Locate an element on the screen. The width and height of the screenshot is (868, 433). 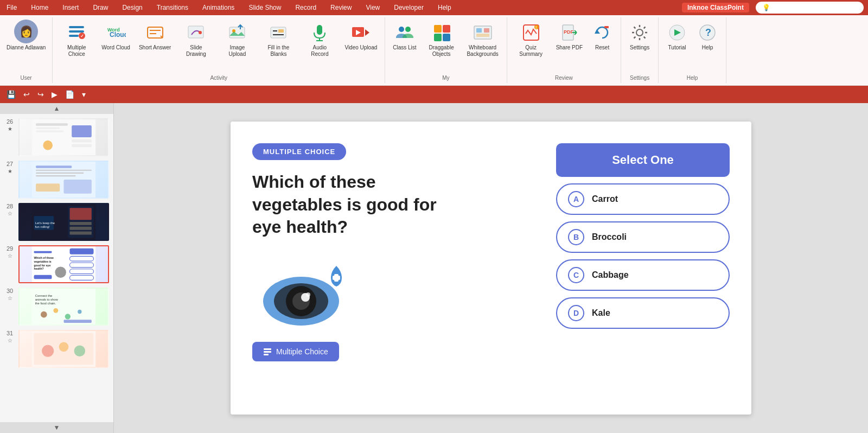
option-b: B Broccoli is located at coordinates (643, 237).